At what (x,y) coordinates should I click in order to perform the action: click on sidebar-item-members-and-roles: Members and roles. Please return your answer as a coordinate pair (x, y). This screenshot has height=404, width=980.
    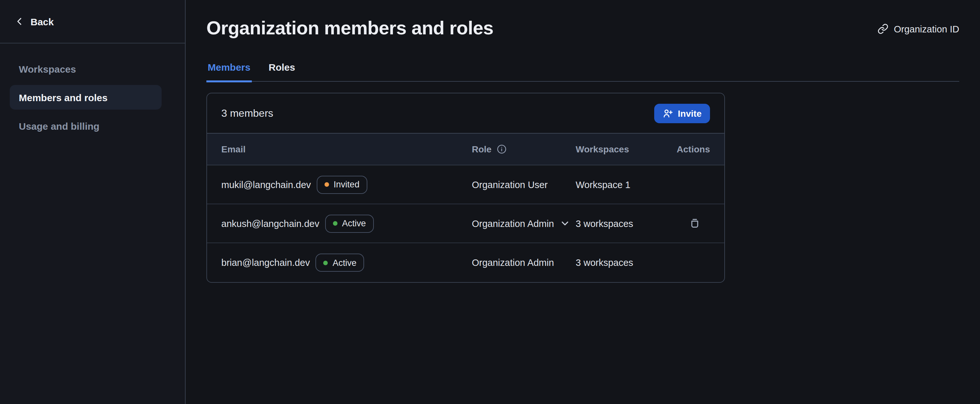
    Looking at the image, I should click on (86, 97).